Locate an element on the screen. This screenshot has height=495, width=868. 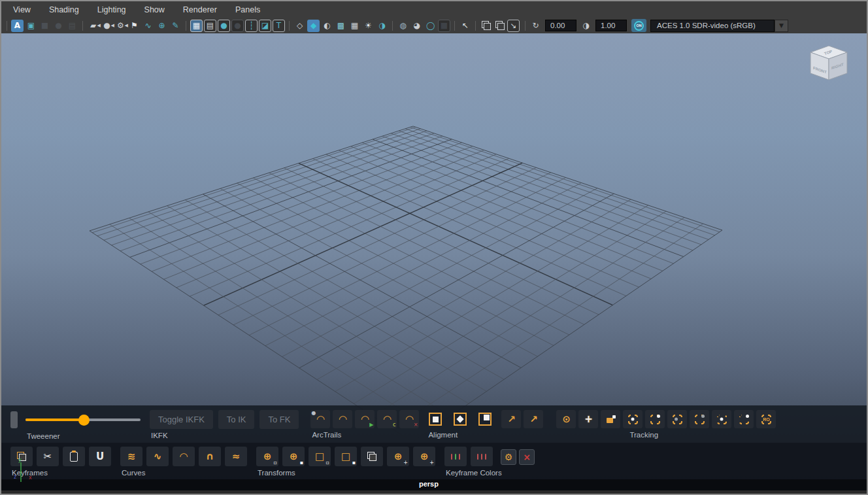
hud-text-icon: T is located at coordinates (278, 26).